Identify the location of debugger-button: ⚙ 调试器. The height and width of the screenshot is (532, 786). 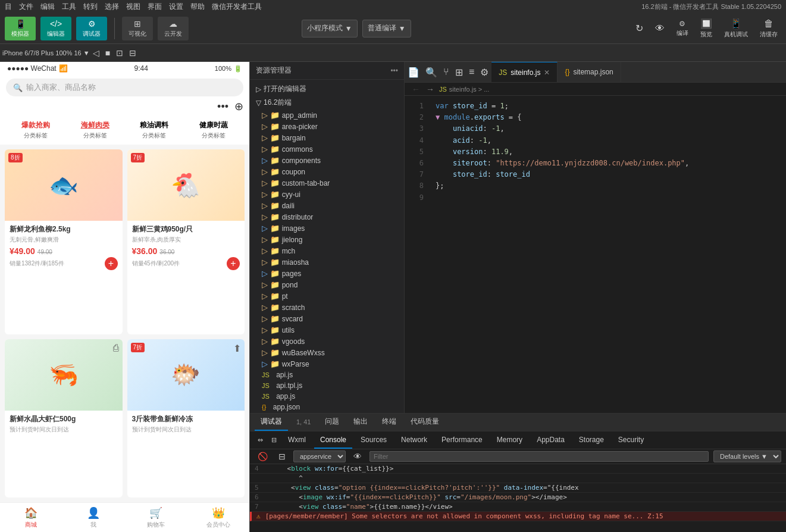
(92, 29).